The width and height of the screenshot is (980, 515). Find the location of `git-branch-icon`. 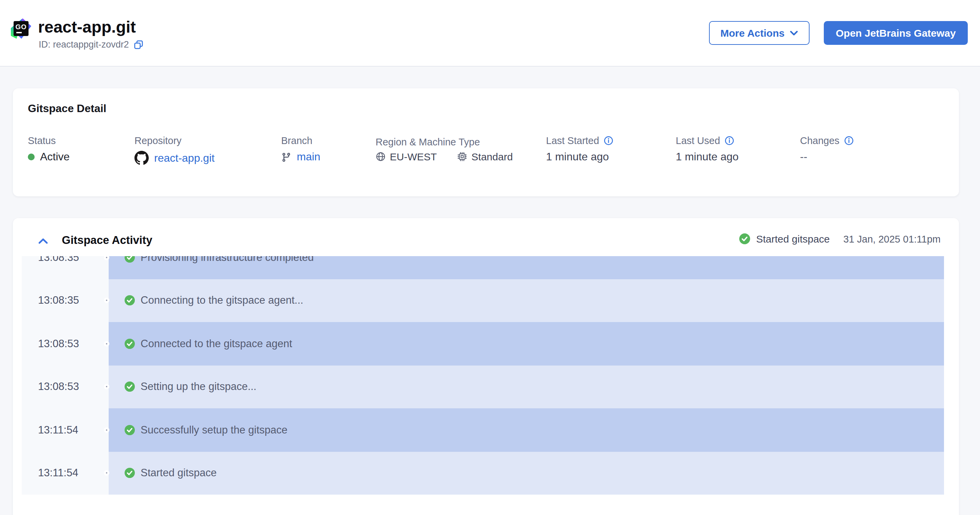

git-branch-icon is located at coordinates (286, 157).